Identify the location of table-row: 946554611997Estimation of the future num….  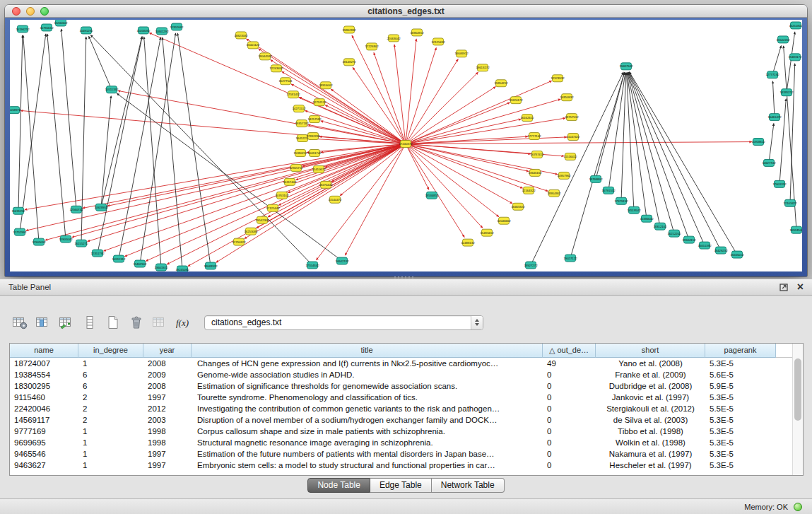
(406, 454).